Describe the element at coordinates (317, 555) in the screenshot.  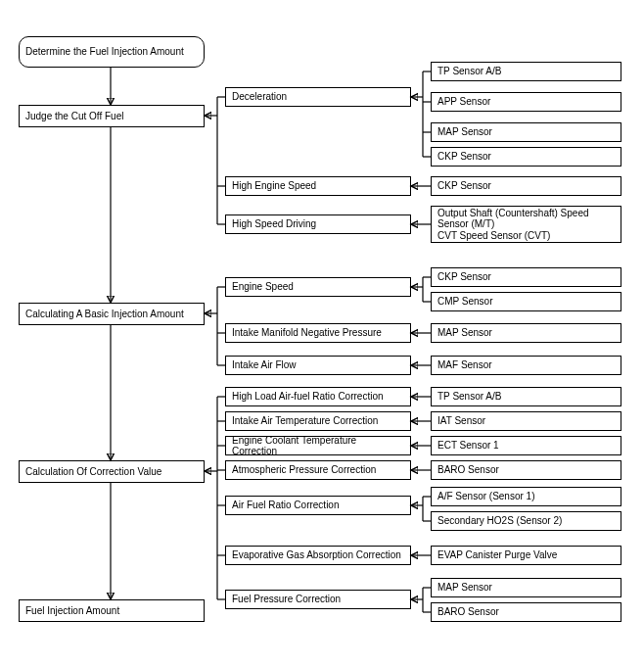
I see `label: Evaporative Gas Absorption Correction` at that location.